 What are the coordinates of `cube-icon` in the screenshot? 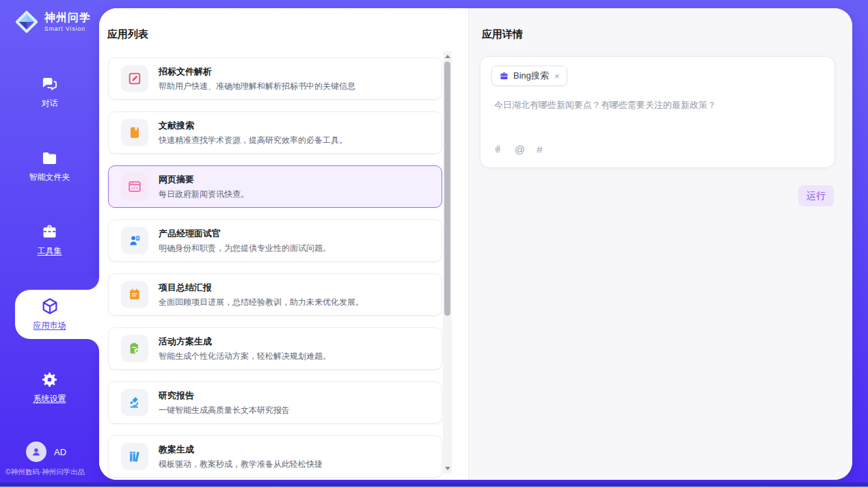 It's located at (50, 306).